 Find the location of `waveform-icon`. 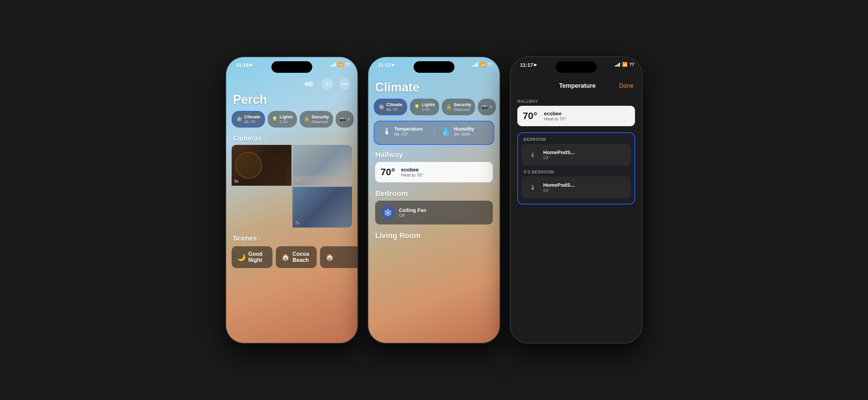

waveform-icon is located at coordinates (309, 84).